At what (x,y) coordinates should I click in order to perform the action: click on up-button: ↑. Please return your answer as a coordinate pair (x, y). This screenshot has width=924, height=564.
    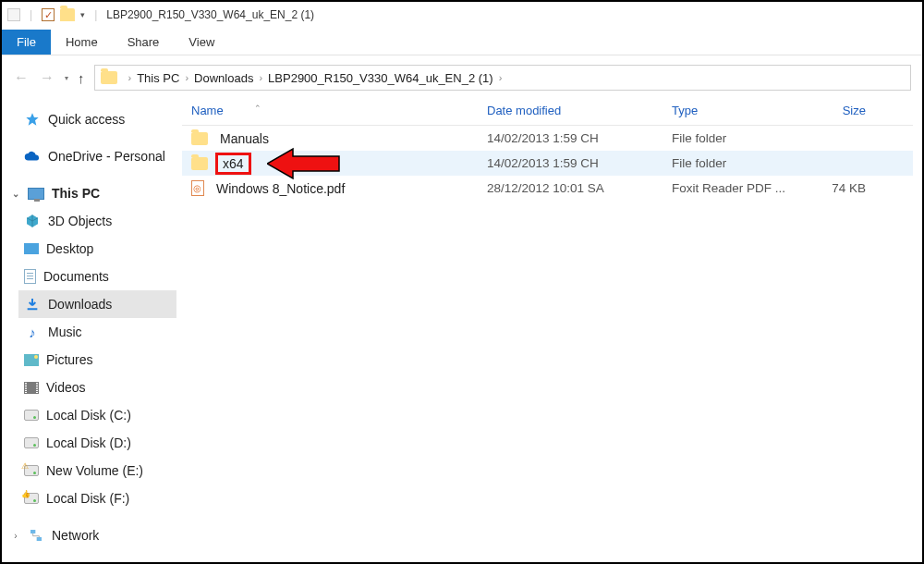
    Looking at the image, I should click on (81, 78).